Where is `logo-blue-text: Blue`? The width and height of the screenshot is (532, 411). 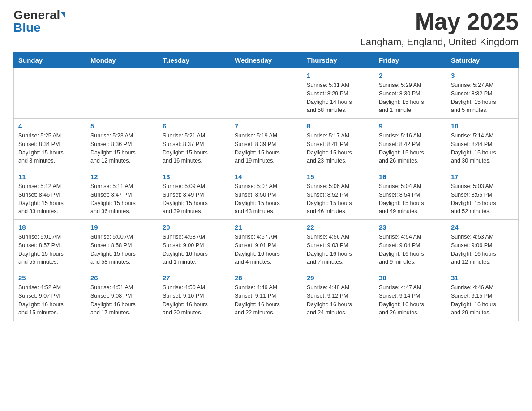
logo-blue-text: Blue is located at coordinates (27, 28).